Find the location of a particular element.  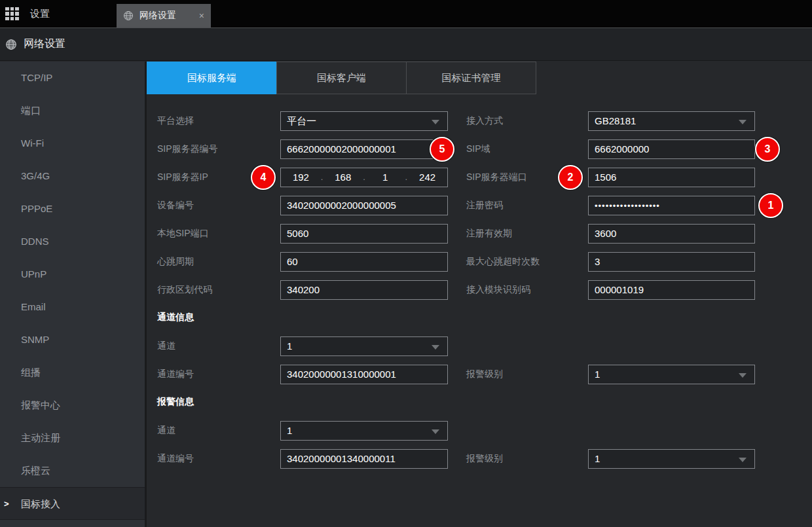

callout-badge-5: 5 is located at coordinates (442, 149).